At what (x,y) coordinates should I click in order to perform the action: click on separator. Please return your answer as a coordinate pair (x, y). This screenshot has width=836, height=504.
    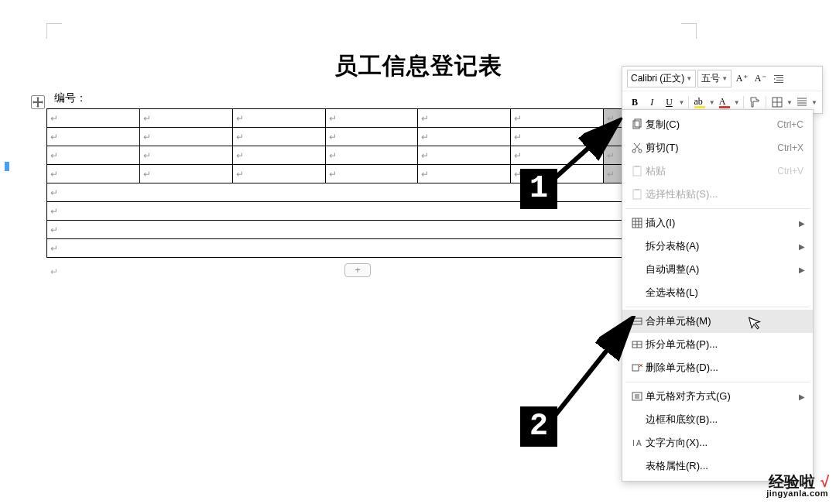
    Looking at the image, I should click on (689, 102).